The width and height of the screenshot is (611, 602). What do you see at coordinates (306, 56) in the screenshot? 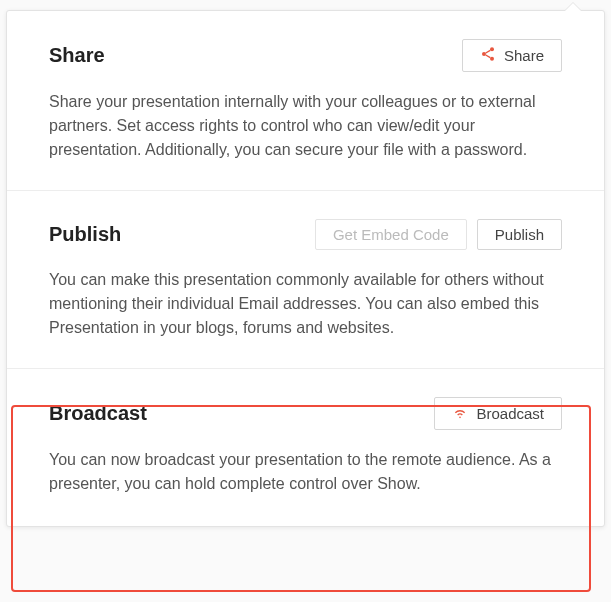
I see `share-section-header: Share Share` at bounding box center [306, 56].